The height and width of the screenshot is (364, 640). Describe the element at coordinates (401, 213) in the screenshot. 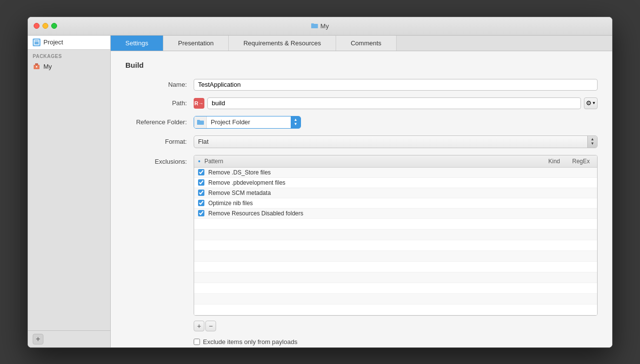

I see `exclusion-text-4: Remove Resources Disabled folders` at that location.